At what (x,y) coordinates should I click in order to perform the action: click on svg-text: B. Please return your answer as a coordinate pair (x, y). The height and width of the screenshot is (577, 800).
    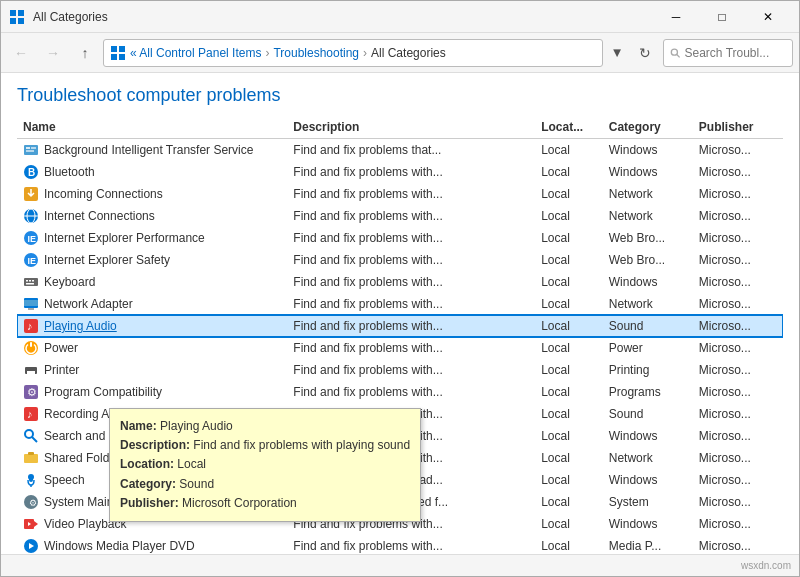
    Looking at the image, I should click on (32, 172).